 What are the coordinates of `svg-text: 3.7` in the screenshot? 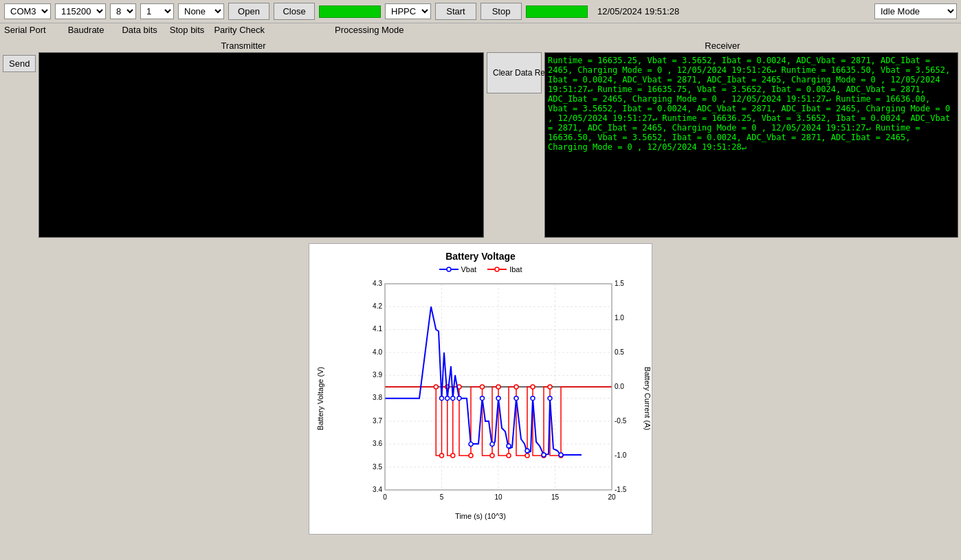 It's located at (377, 421).